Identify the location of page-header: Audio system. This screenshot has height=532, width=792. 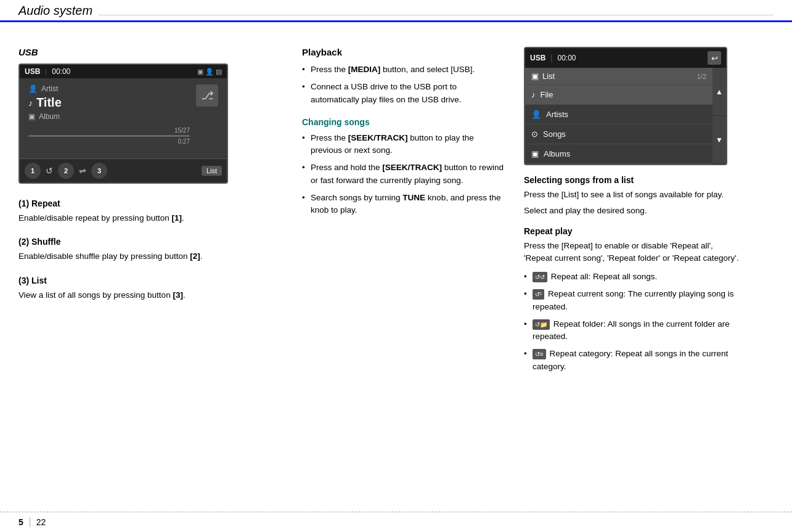
(396, 11).